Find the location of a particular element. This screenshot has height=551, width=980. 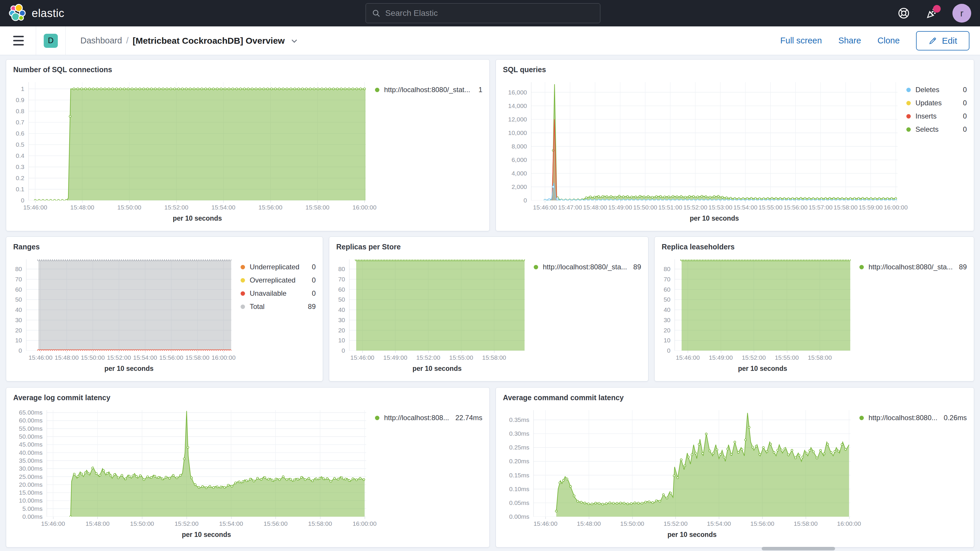

y-tick-label: 15.00ms is located at coordinates (30, 492).